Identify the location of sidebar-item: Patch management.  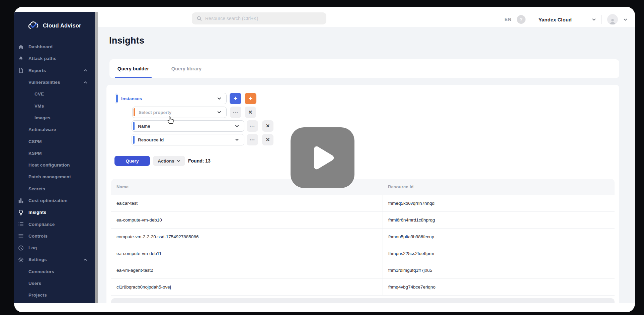
(54, 177).